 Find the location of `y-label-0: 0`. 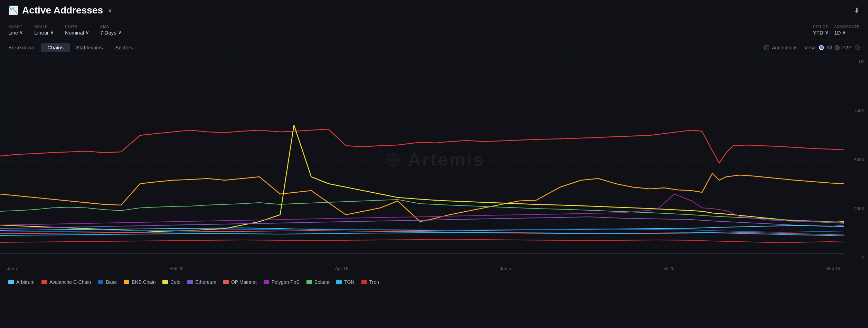

y-label-0: 0 is located at coordinates (863, 258).